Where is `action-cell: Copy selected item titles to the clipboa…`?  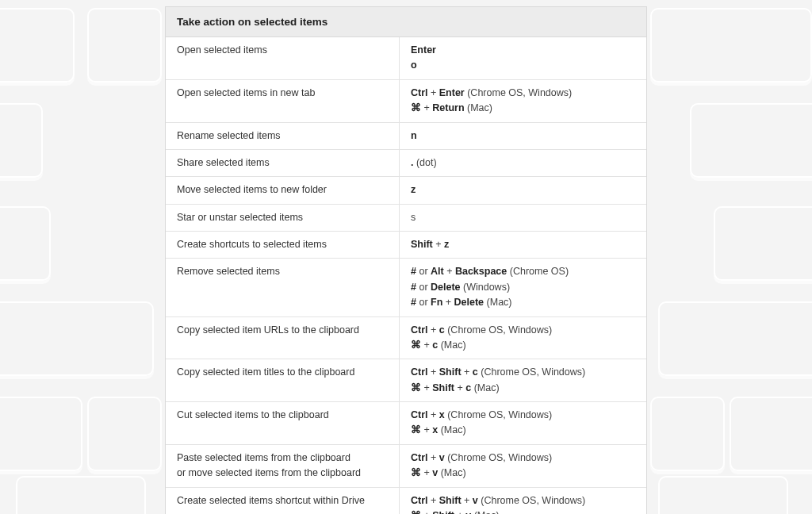 action-cell: Copy selected item titles to the clipboa… is located at coordinates (282, 381).